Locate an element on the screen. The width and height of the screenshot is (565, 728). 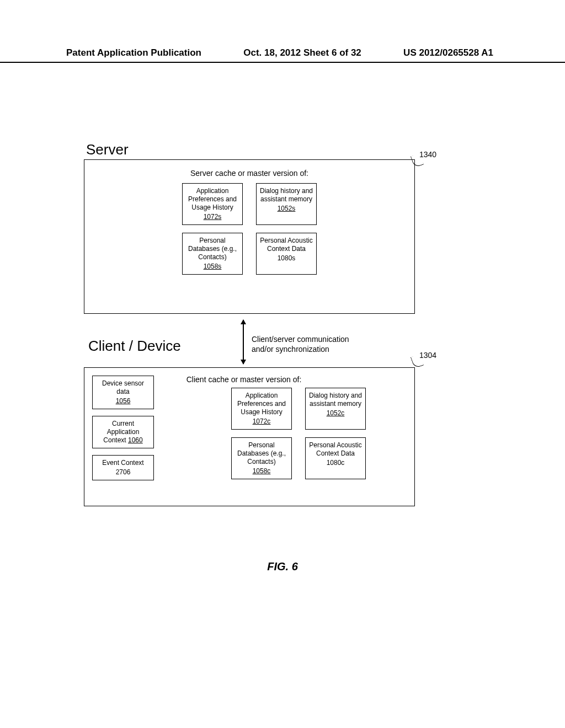
box-ref: 1058c is located at coordinates (262, 471).